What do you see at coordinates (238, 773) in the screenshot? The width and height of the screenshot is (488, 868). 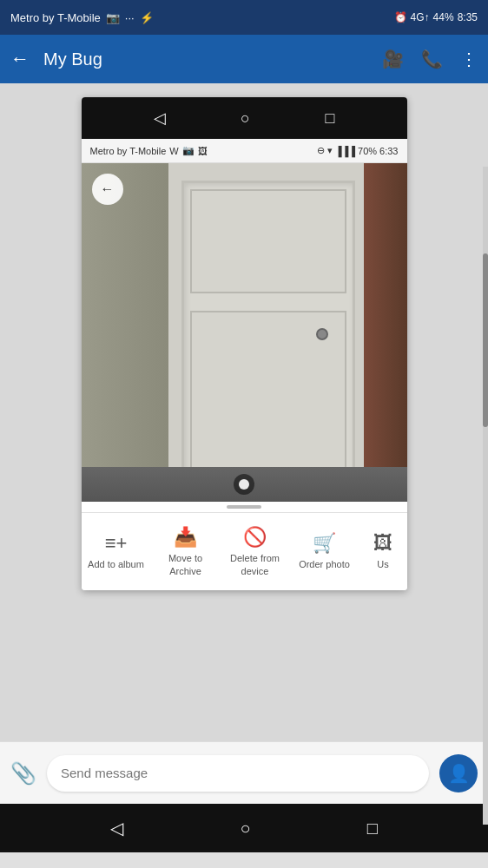 I see `message-input` at bounding box center [238, 773].